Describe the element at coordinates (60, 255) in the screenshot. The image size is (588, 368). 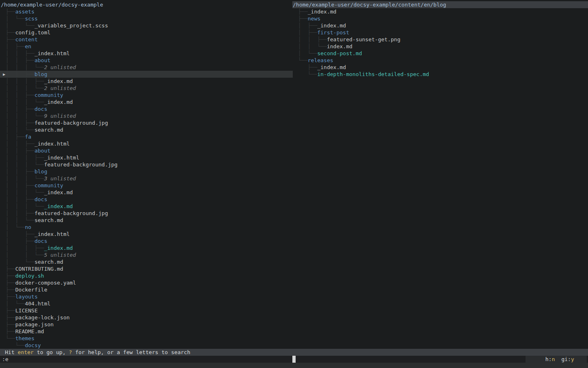
I see `entry-name: 5 unlisted` at that location.